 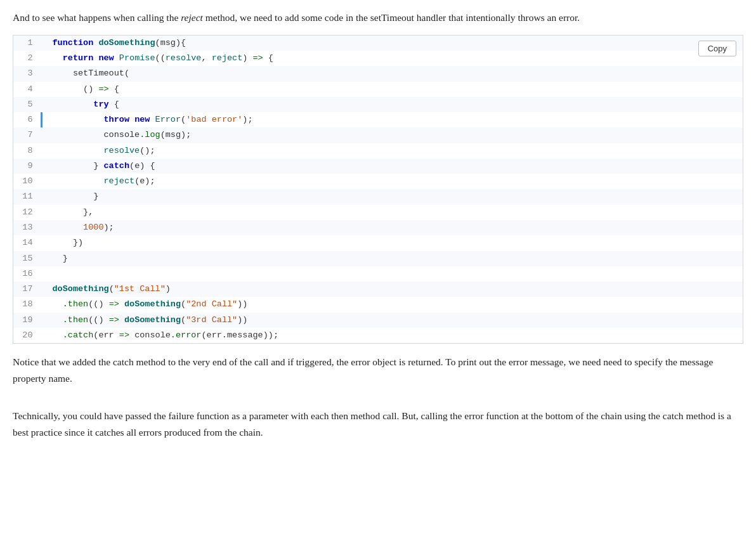 I want to click on line-number: 2, so click(x=27, y=58).